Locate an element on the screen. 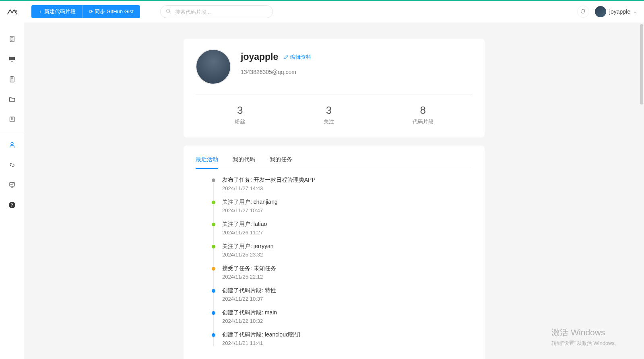 This screenshot has height=359, width=644. user-menu: joyapple ⌄ is located at coordinates (616, 12).